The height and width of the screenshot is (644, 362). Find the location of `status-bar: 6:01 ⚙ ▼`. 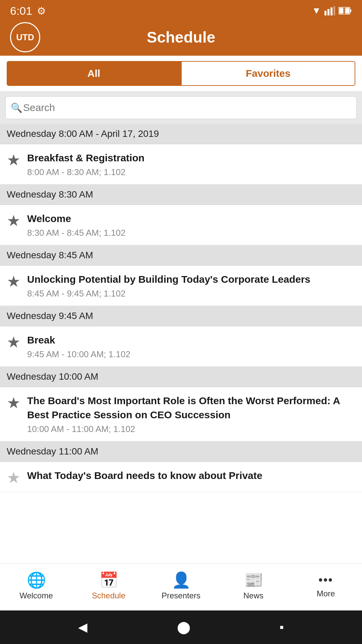

status-bar: 6:01 ⚙ ▼ is located at coordinates (181, 11).